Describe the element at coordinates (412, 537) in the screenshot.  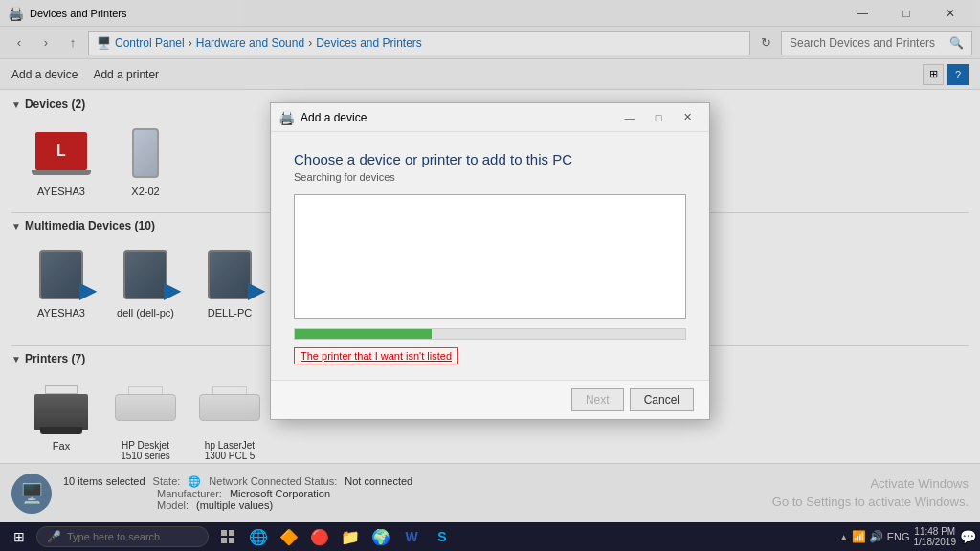
I see `word-icon-img: W` at that location.